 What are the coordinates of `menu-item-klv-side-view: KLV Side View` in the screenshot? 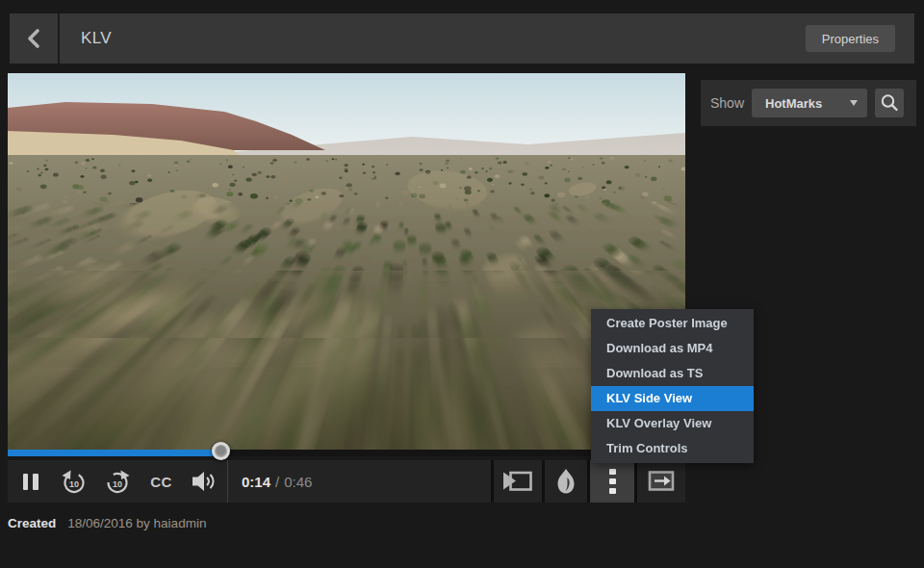 It's located at (672, 399).